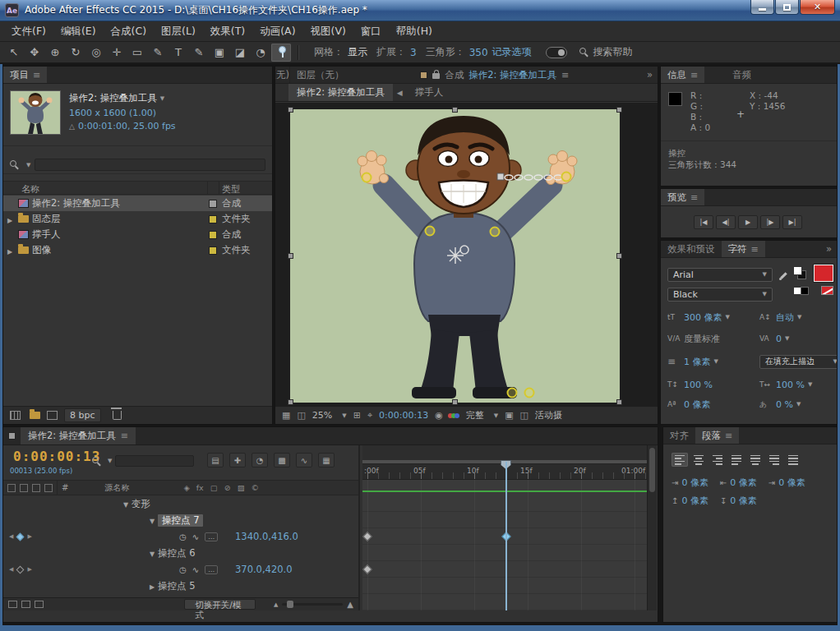  Describe the element at coordinates (720, 294) in the screenshot. I see `font-style-select: Black` at that location.